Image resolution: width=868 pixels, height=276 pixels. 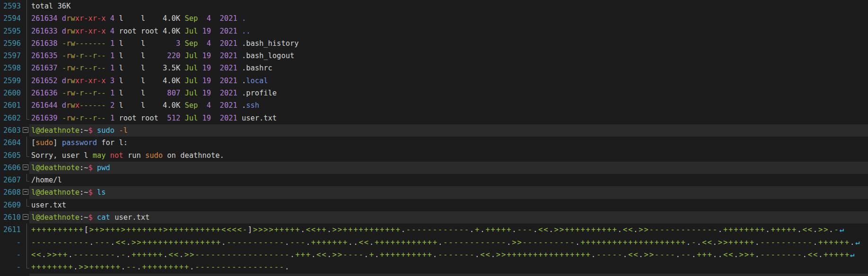 What do you see at coordinates (11, 217) in the screenshot?
I see `line-number: 2610` at bounding box center [11, 217].